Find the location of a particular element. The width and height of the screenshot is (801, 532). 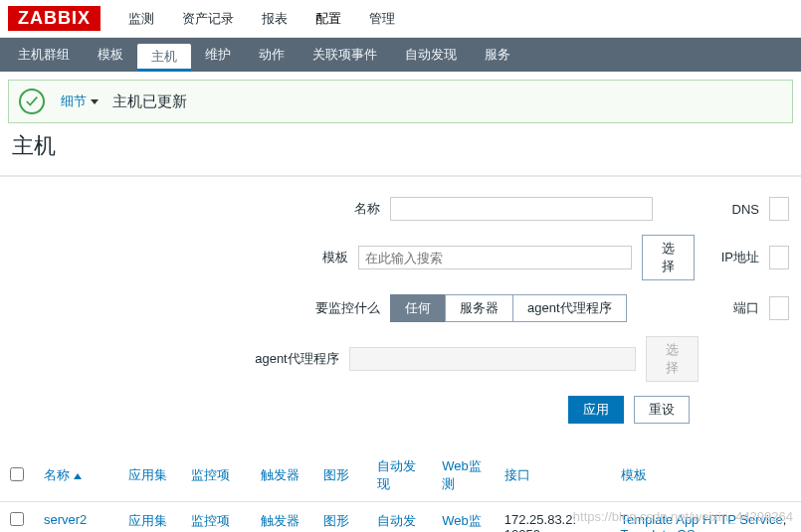

select-all-checkbox is located at coordinates (17, 474).